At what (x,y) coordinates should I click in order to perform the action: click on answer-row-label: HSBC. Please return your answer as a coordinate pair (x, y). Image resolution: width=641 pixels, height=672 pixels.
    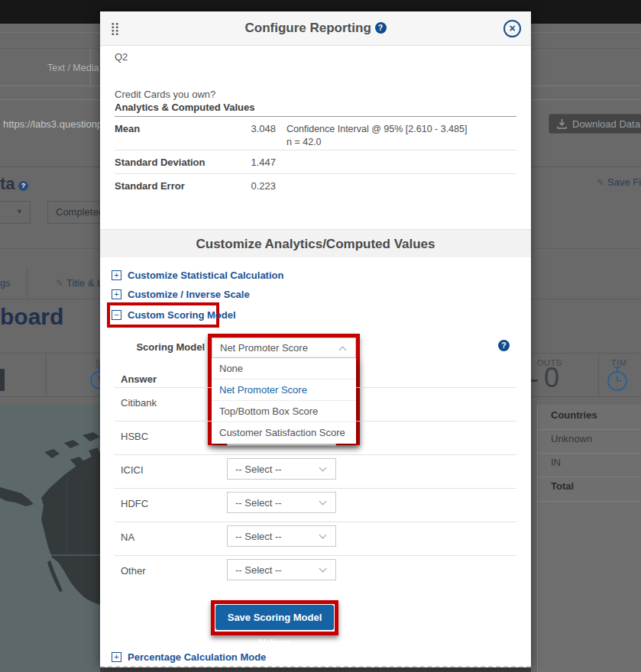
    Looking at the image, I should click on (134, 437).